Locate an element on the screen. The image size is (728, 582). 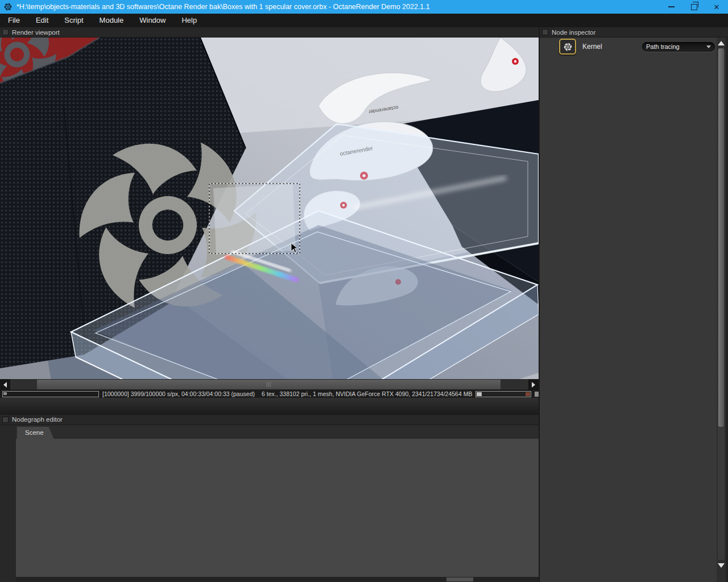
scroll-down-button is located at coordinates (721, 565).